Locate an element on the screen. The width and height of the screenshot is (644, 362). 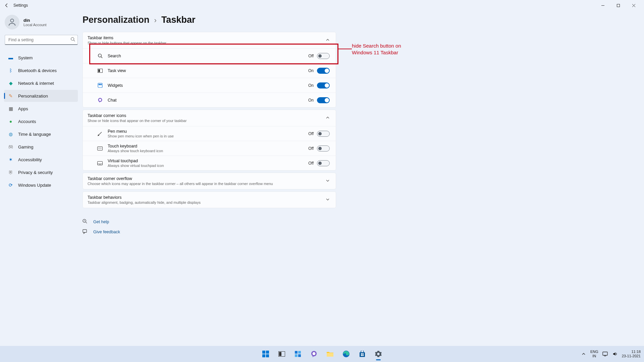
link-label: Get help is located at coordinates (101, 222).